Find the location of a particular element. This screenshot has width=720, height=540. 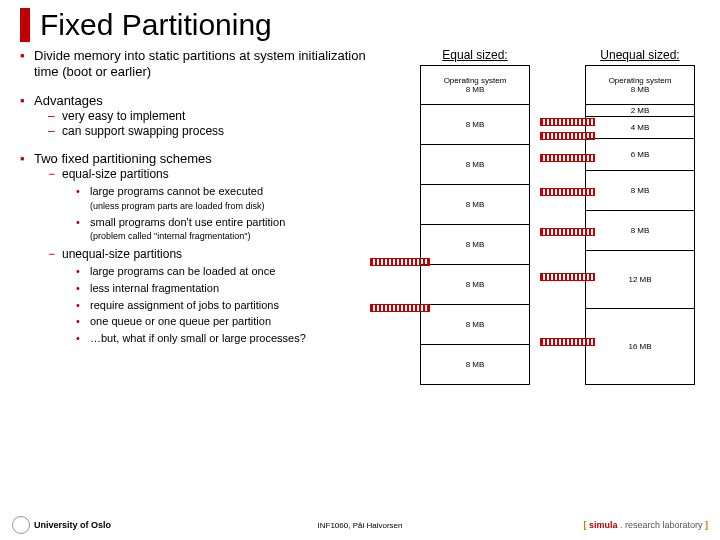

partition-box: 2 MB is located at coordinates (640, 111).